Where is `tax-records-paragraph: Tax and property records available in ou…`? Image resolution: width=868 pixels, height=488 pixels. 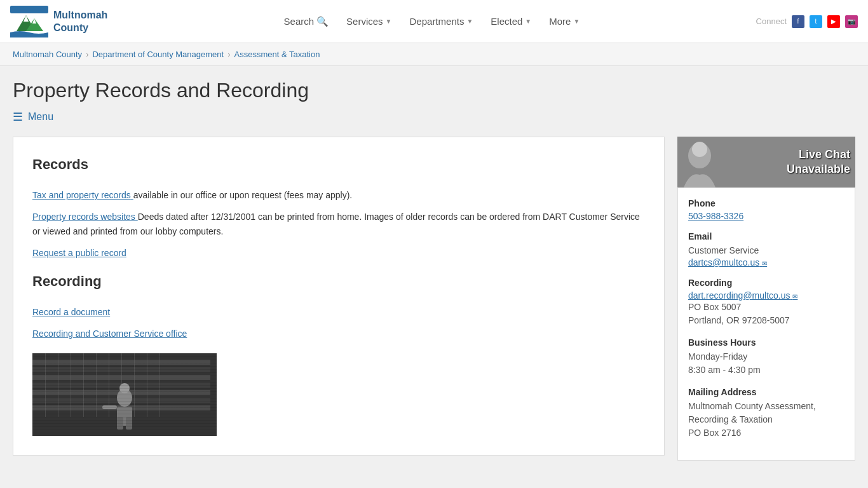 tax-records-paragraph: Tax and property records available in ou… is located at coordinates (339, 195).